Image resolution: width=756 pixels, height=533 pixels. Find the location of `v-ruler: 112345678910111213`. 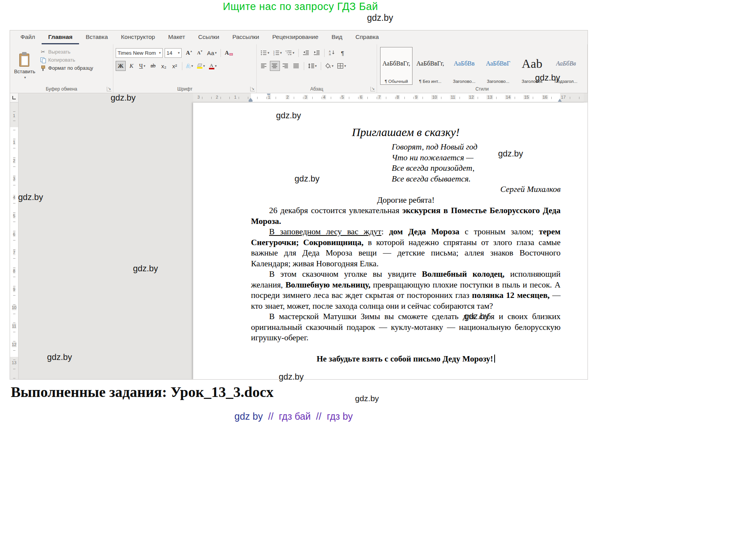

v-ruler: 112345678910111213 is located at coordinates (14, 241).